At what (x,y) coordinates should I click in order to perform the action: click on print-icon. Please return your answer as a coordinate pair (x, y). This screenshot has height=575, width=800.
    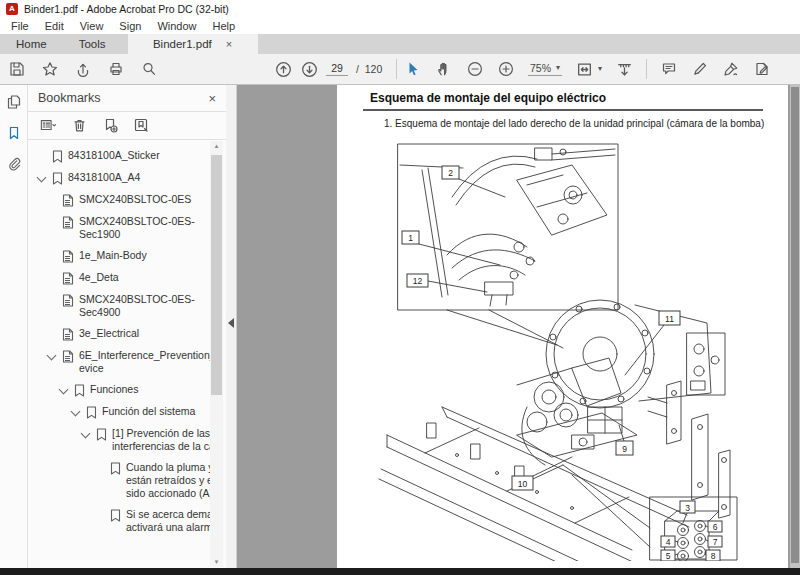
    Looking at the image, I should click on (116, 69).